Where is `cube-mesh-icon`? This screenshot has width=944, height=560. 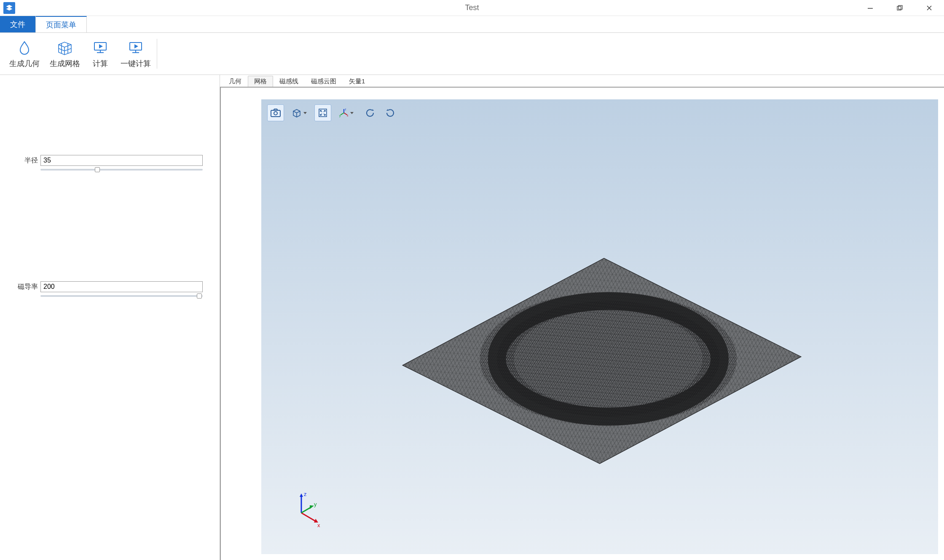
cube-mesh-icon is located at coordinates (65, 48).